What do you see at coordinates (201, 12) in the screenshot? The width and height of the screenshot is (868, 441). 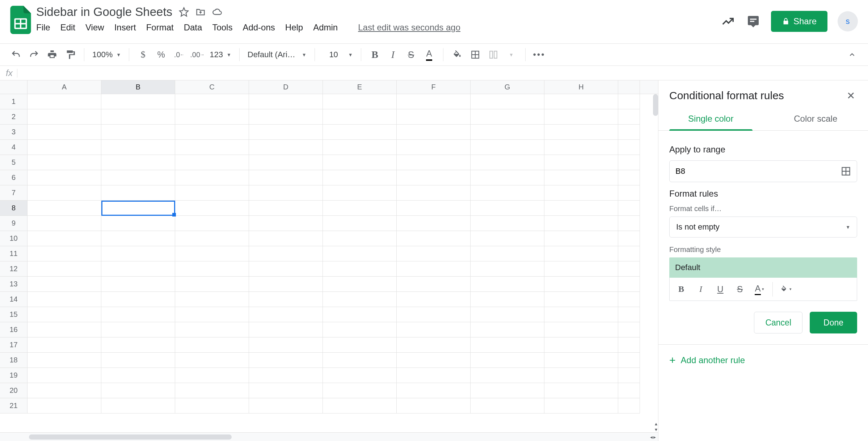 I see `move-folder-icon` at bounding box center [201, 12].